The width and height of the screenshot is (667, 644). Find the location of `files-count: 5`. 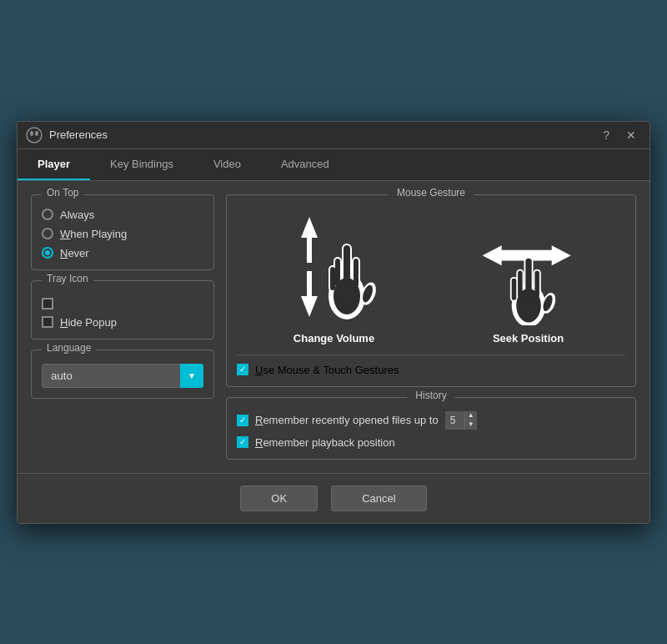

files-count: 5 is located at coordinates (455, 420).